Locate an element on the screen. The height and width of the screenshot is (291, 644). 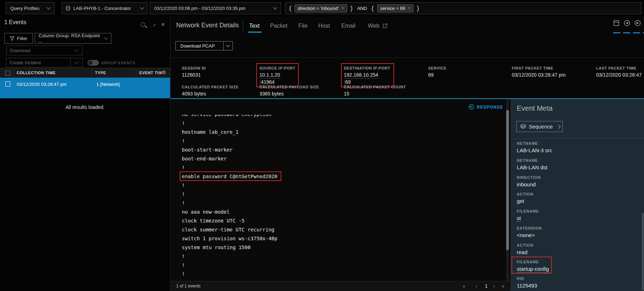
pagination-first-icon: « is located at coordinates (464, 286).